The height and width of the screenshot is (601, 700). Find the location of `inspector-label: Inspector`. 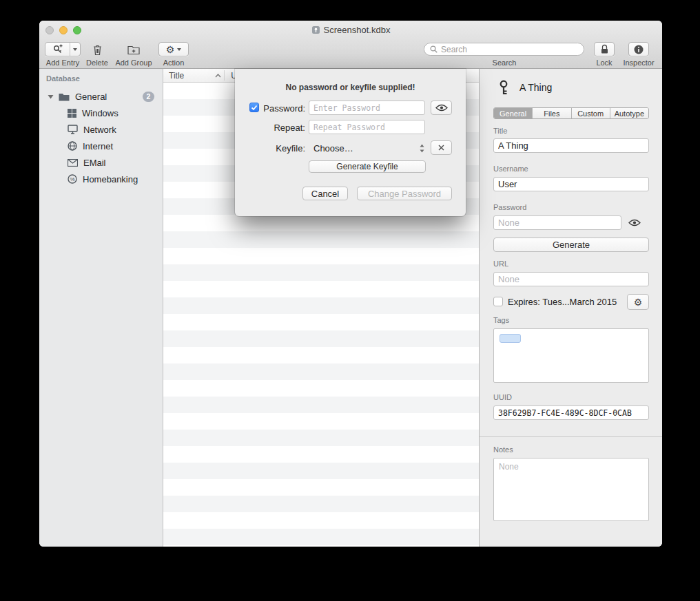

inspector-label: Inspector is located at coordinates (639, 63).